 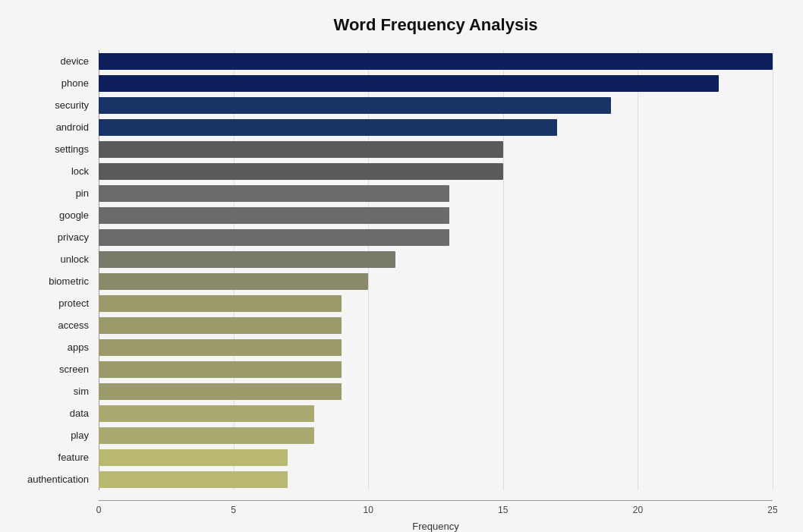 I want to click on bar-google, so click(x=274, y=216).